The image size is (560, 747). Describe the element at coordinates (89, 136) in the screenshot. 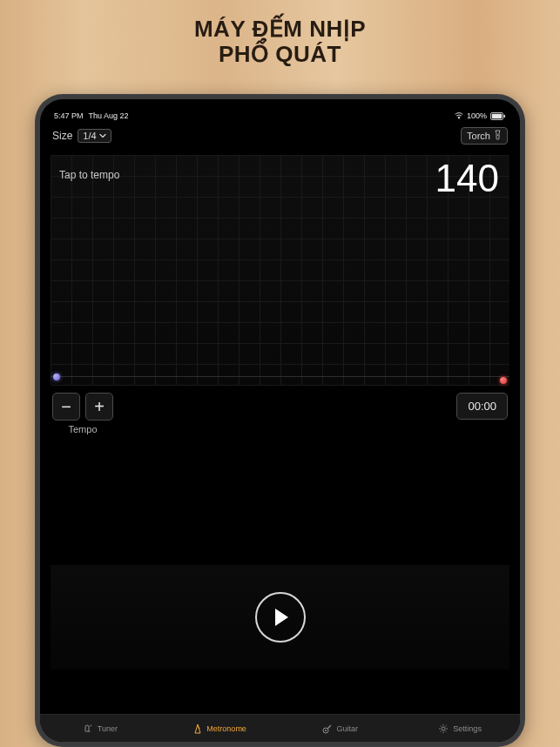

I see `size-value: 1/4` at that location.